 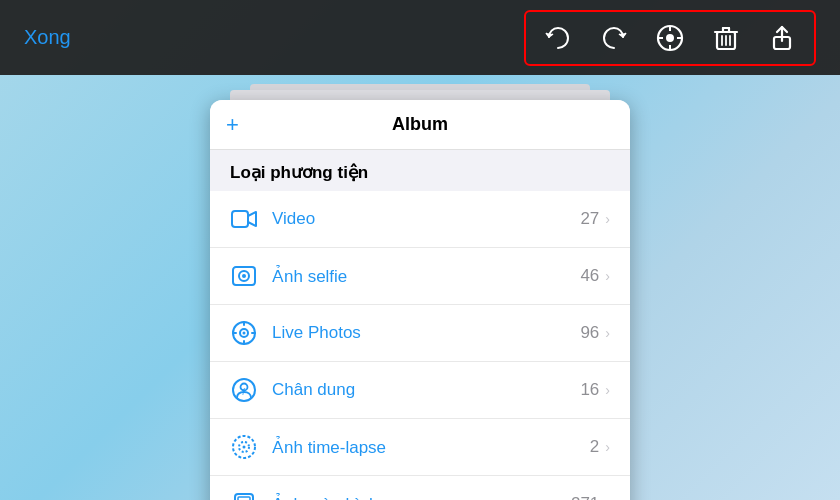 What do you see at coordinates (244, 276) in the screenshot?
I see `selfie-icon` at bounding box center [244, 276].